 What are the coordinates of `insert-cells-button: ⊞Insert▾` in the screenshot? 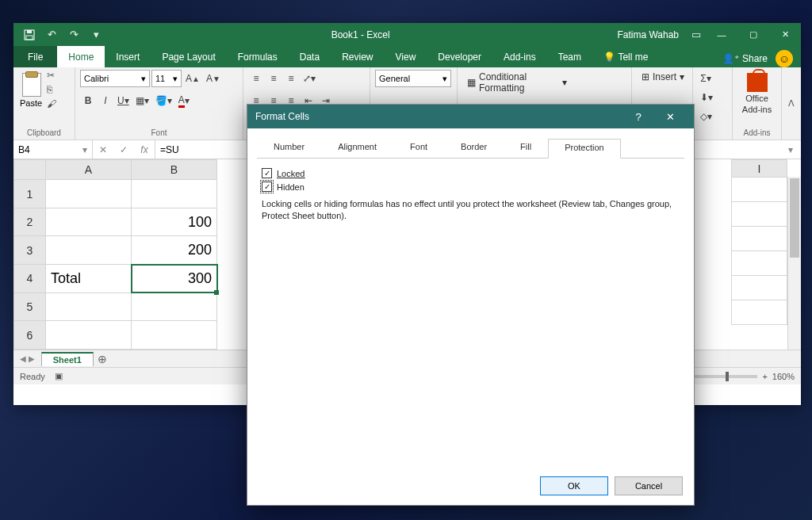 It's located at (663, 77).